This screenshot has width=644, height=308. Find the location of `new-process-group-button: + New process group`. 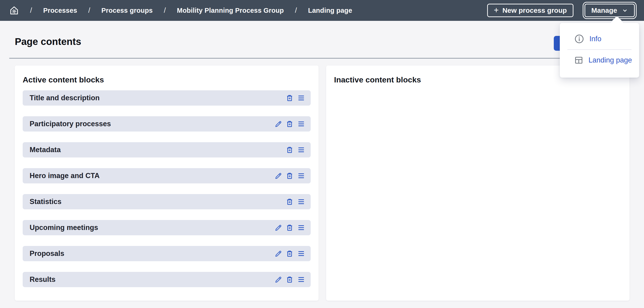

new-process-group-button: + New process group is located at coordinates (530, 11).